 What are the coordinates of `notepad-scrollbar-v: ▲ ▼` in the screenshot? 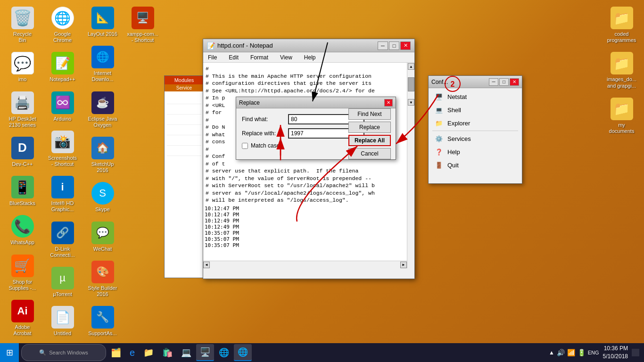 It's located at (411, 165).